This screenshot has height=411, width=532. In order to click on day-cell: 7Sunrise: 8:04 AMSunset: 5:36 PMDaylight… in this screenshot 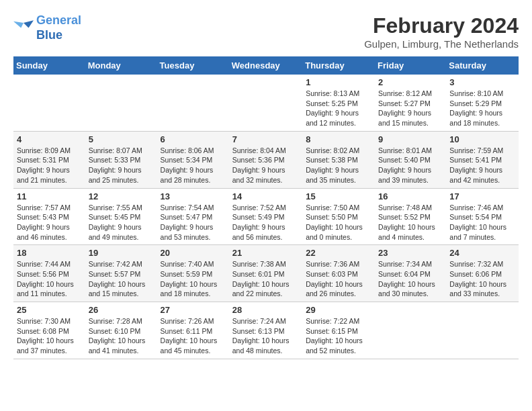, I will do `click(266, 160)`.